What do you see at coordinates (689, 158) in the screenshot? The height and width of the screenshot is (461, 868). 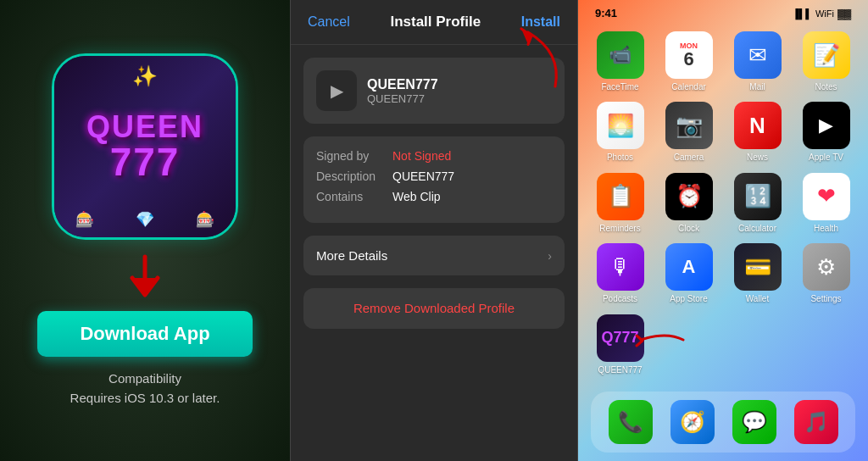 I see `camera-label: Camera` at bounding box center [689, 158].